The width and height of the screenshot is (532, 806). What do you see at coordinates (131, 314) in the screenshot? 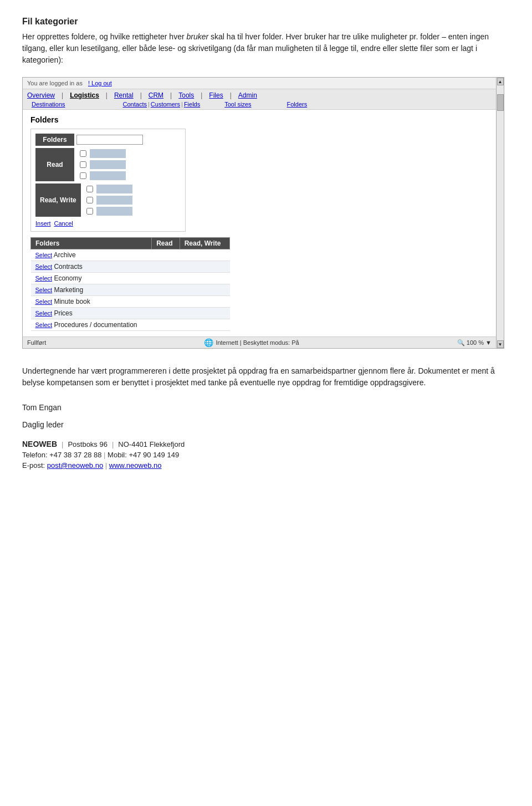
I see `table-row: Select Prices` at bounding box center [131, 314].